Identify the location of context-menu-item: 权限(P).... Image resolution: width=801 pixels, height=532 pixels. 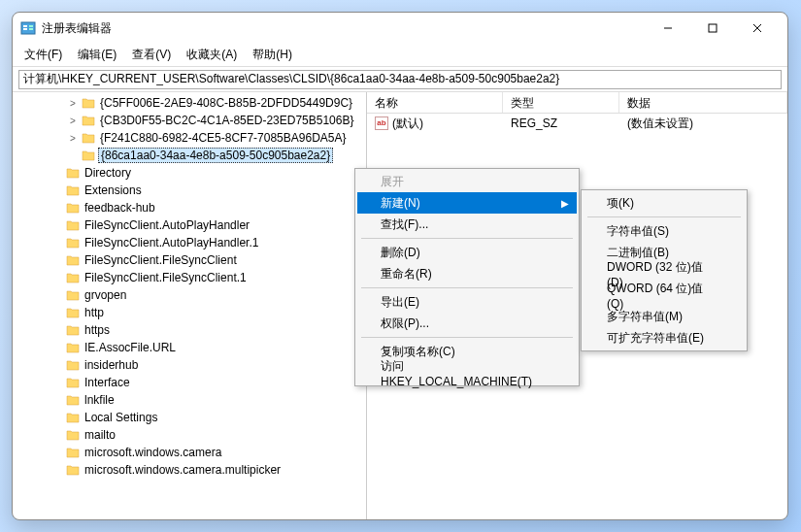
(467, 323).